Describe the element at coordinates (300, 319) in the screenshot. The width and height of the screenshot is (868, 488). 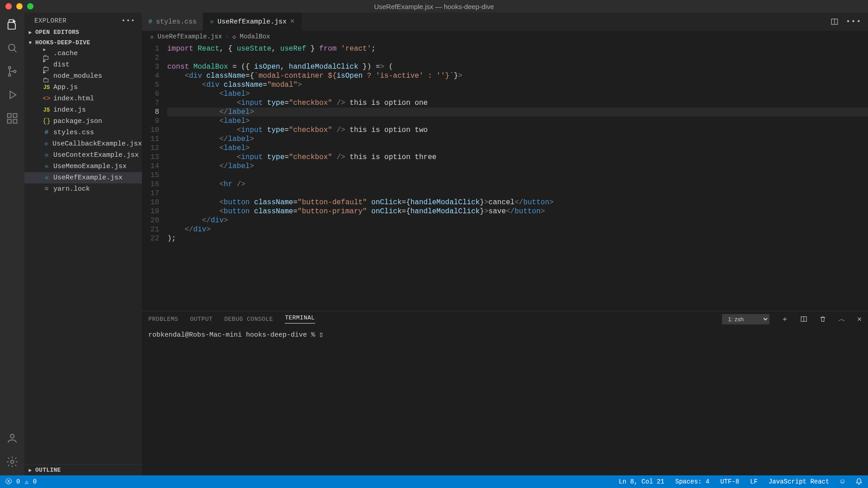
I see `panel-tab: TERMINAL` at that location.